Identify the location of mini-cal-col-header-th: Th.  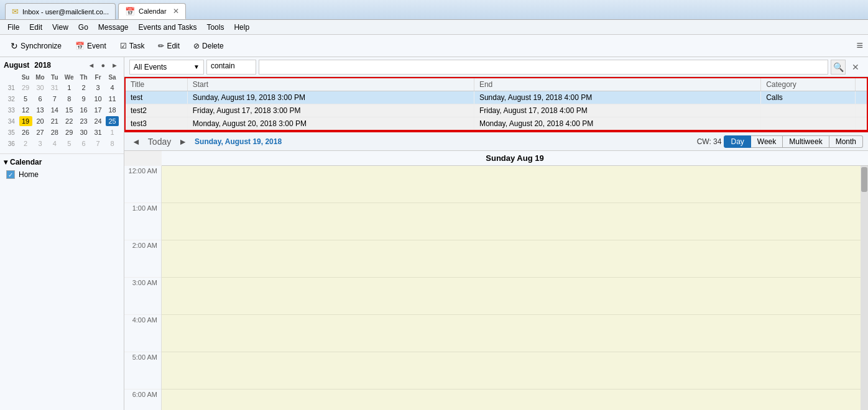
(83, 77).